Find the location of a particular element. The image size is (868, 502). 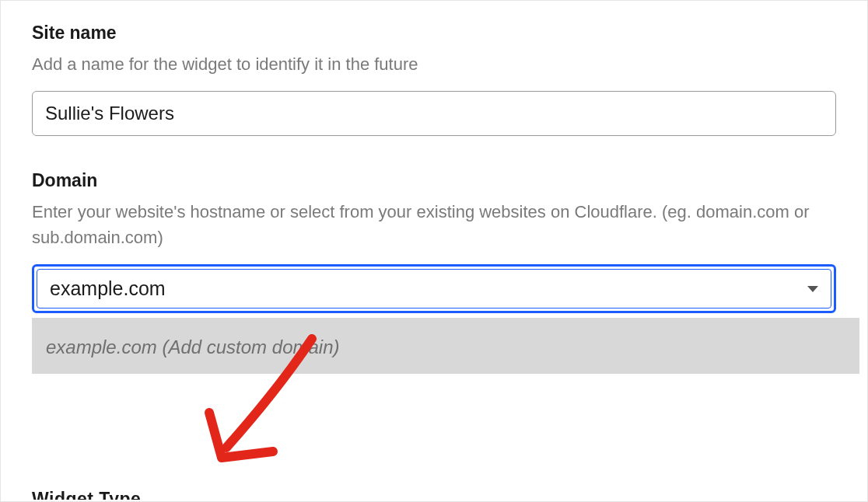

chevron-down-icon is located at coordinates (813, 289).